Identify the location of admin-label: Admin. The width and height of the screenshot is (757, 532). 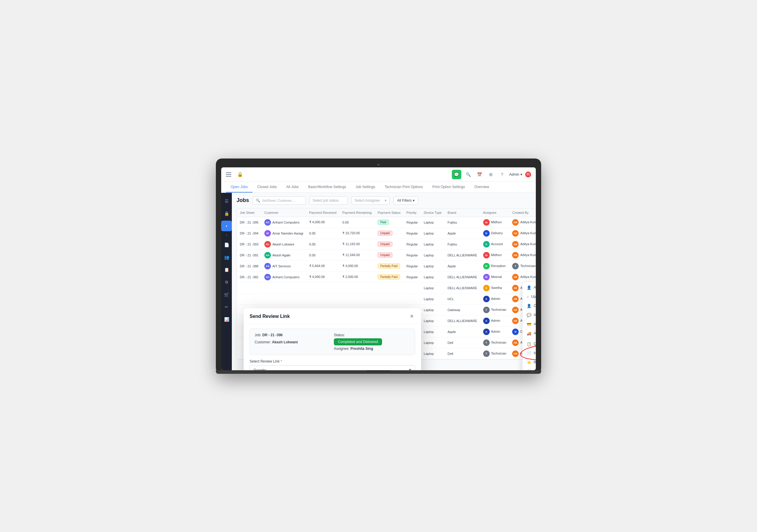
(514, 174).